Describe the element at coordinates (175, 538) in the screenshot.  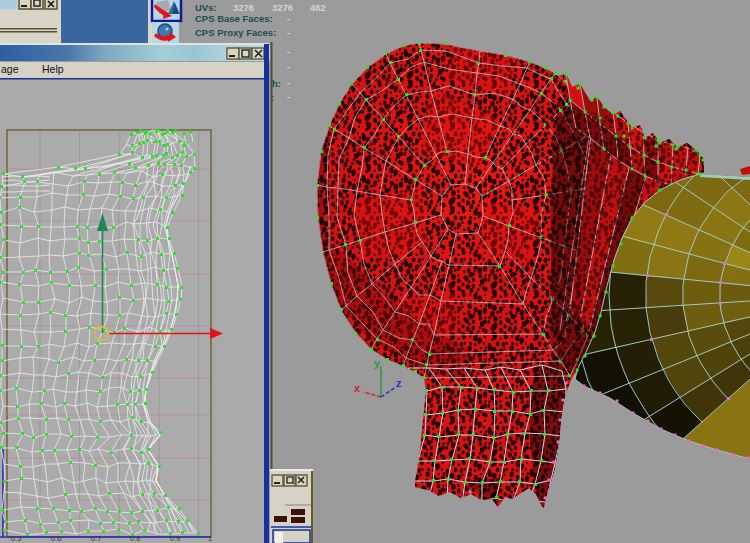
I see `svg-text: 0.9` at that location.